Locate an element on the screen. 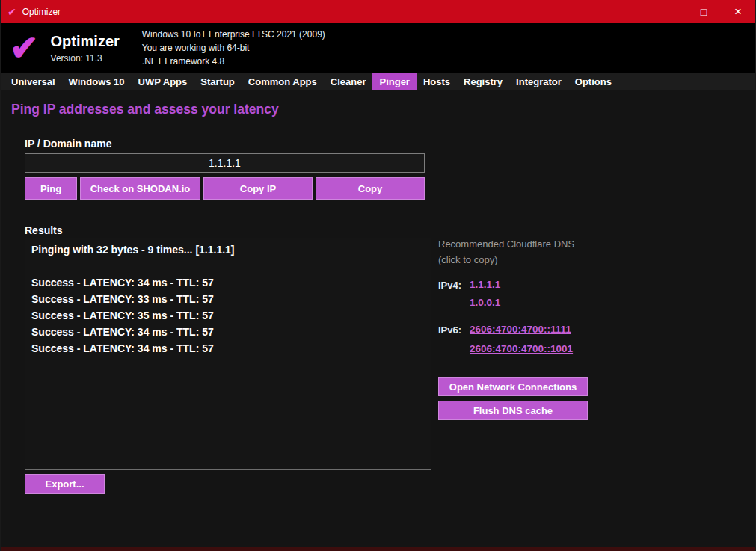 The height and width of the screenshot is (551, 756). flush-dns-cache-button: Flush DNS cache is located at coordinates (513, 410).